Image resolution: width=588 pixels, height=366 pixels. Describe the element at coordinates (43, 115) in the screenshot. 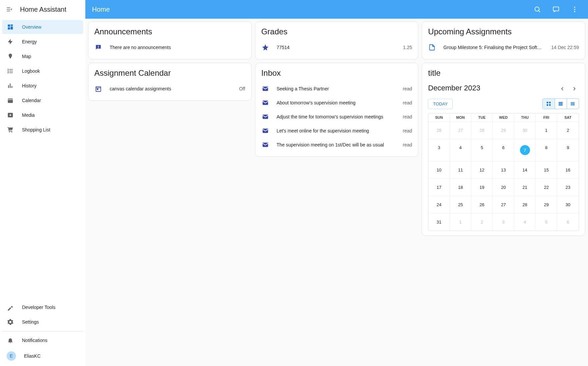

I see `sidebar-item-media: Media` at that location.